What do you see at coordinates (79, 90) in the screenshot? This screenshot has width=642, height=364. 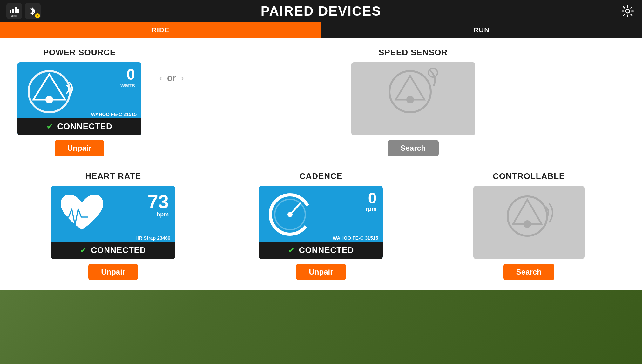 I see `power-source-icon-area: 0 watts` at bounding box center [79, 90].